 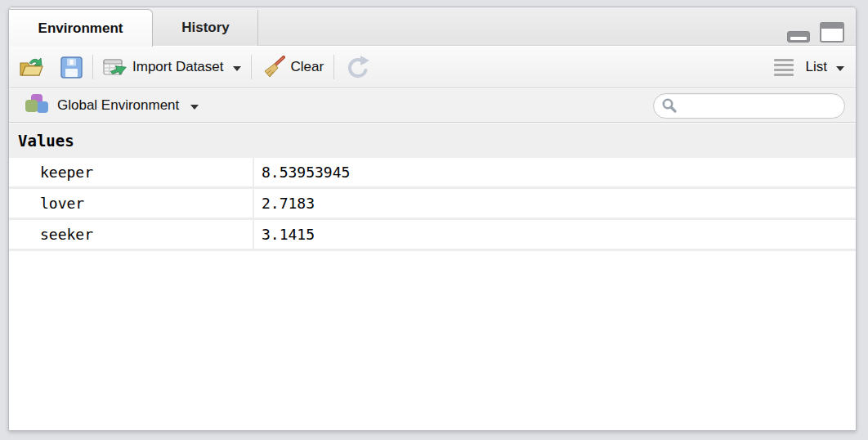 What do you see at coordinates (357, 67) in the screenshot?
I see `refresh-svg` at bounding box center [357, 67].